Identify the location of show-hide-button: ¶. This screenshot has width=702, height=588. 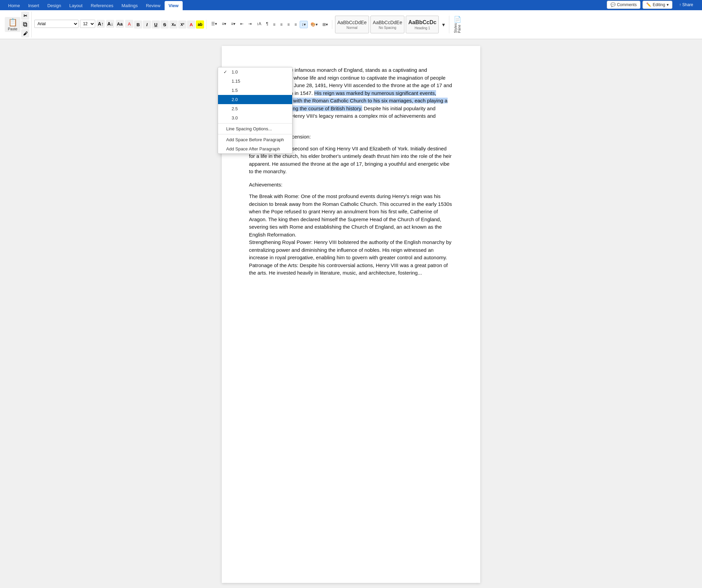
(267, 24).